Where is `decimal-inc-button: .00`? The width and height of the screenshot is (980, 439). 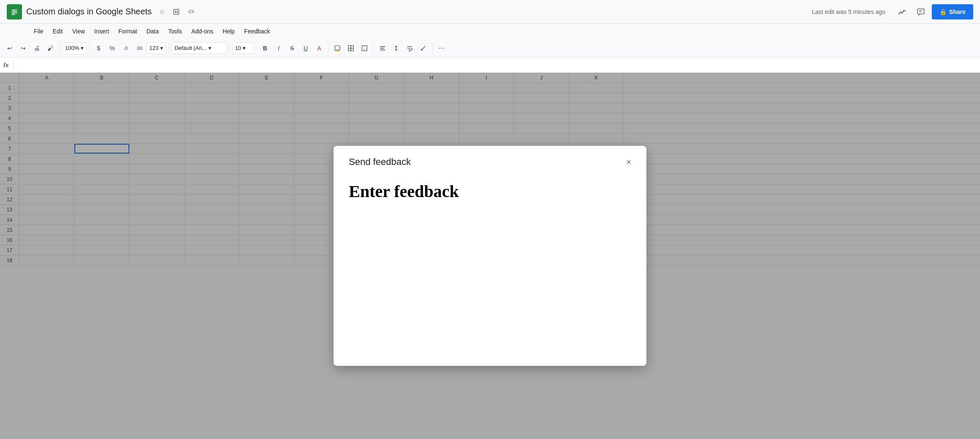
decimal-inc-button: .00 is located at coordinates (139, 48).